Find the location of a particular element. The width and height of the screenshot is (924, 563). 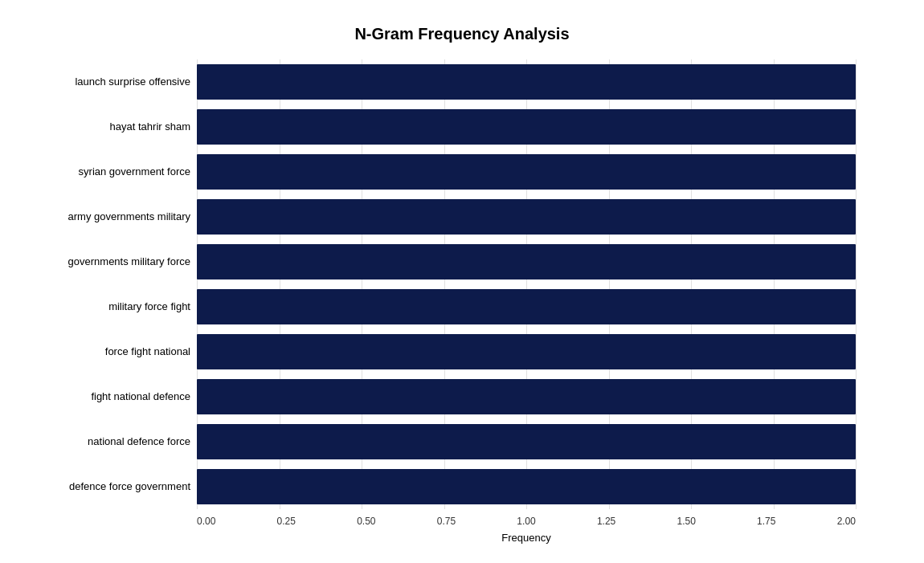

bar-row: syrian government force is located at coordinates (526, 172).